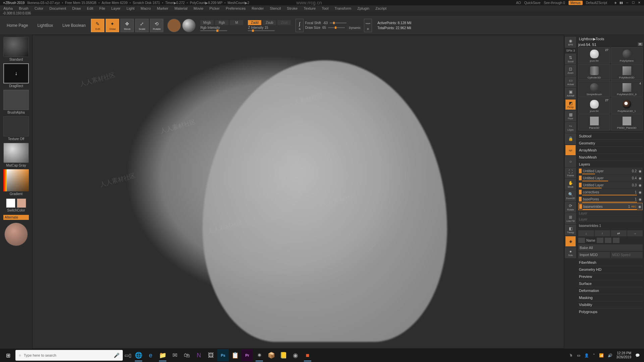  What do you see at coordinates (271, 355) in the screenshot?
I see `taskbar-app1: 📦` at bounding box center [271, 355].